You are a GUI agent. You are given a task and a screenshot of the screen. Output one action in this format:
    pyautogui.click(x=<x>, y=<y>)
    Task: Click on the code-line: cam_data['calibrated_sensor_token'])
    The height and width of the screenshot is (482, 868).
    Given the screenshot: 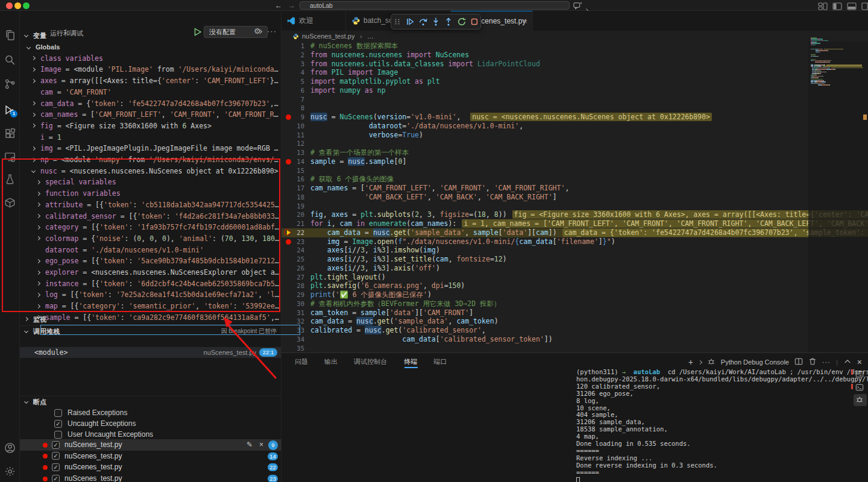 What is the action you would take?
    pyautogui.click(x=432, y=340)
    